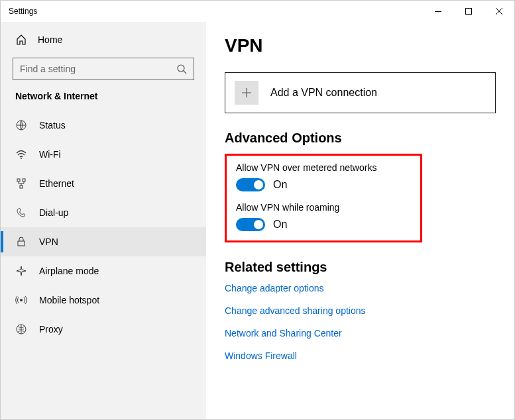  I want to click on search-icon, so click(182, 69).